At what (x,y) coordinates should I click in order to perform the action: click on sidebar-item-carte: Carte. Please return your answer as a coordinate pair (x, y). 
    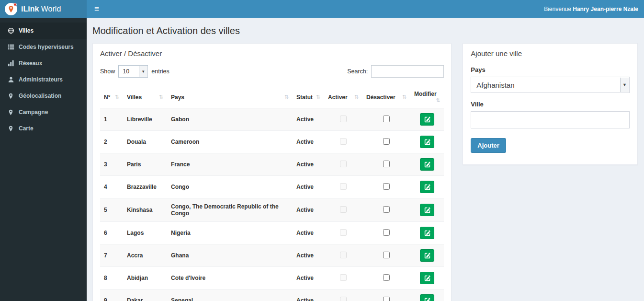
    Looking at the image, I should click on (43, 128).